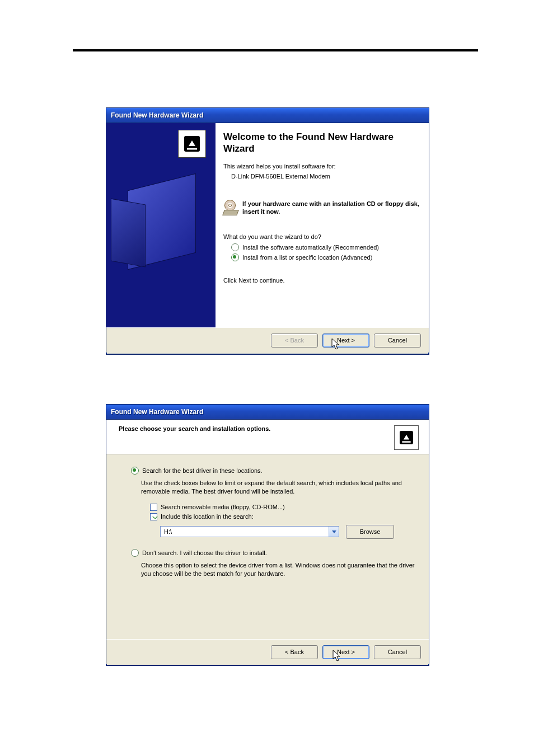 The width and height of the screenshot is (534, 756). I want to click on checkbox-include-location: Include this location in the search:, so click(283, 517).